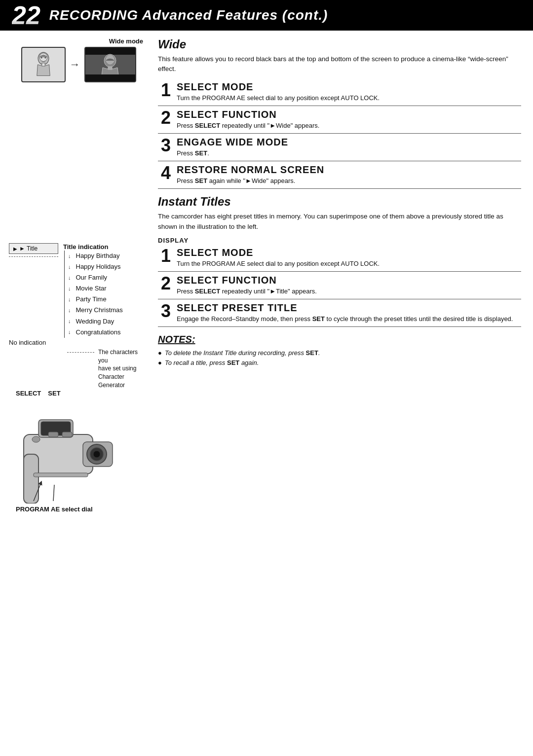 The width and height of the screenshot is (533, 756). I want to click on step-text: Press SET again while "►Wide" appears., so click(349, 181).